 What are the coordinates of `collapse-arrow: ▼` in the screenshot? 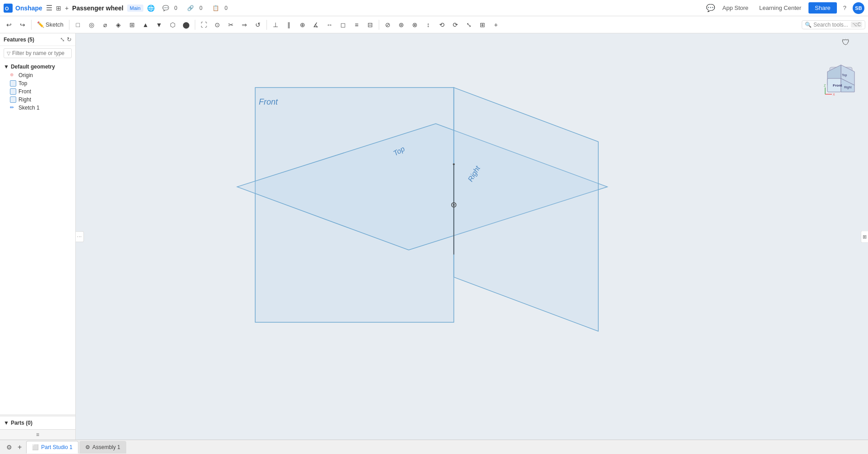 It's located at (6, 67).